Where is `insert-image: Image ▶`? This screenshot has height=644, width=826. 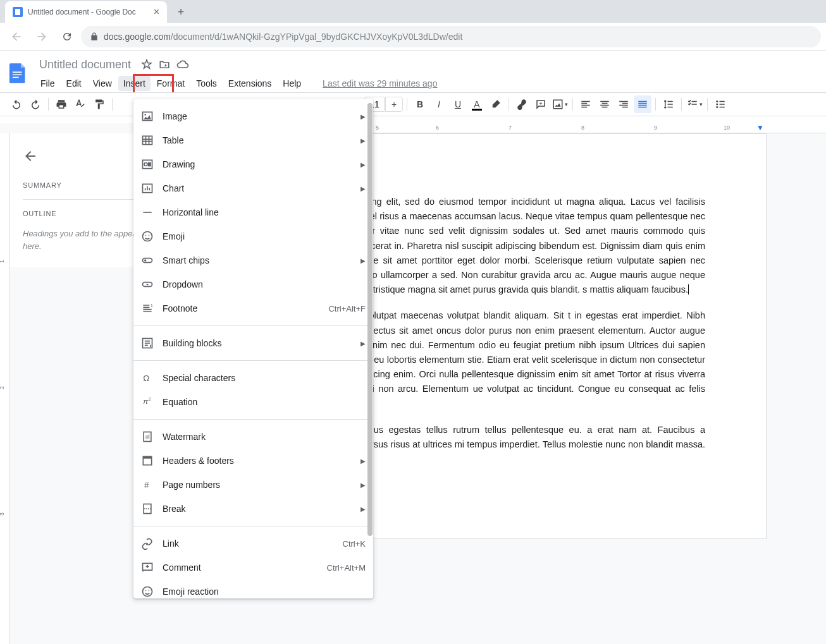 insert-image: Image ▶ is located at coordinates (253, 116).